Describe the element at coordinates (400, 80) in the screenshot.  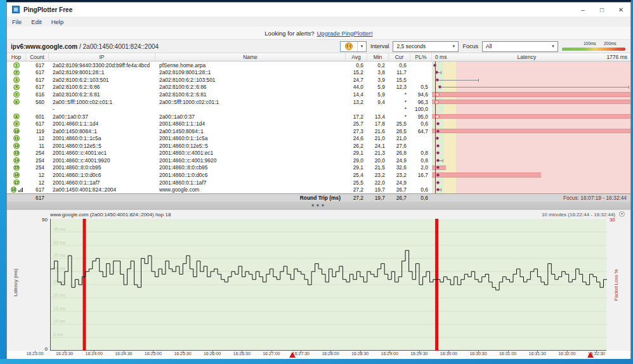
I see `cur-cell: 15,5` at that location.